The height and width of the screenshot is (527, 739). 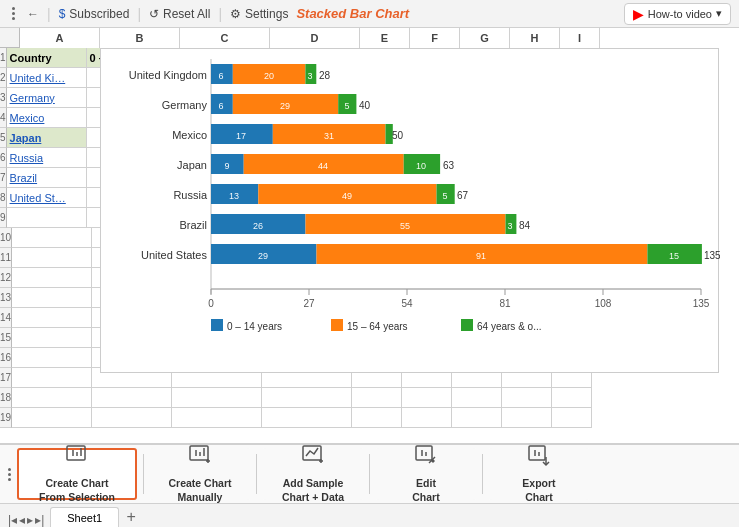 What do you see at coordinates (712, 256) in the screenshot?
I see `svg-text: 135` at bounding box center [712, 256].